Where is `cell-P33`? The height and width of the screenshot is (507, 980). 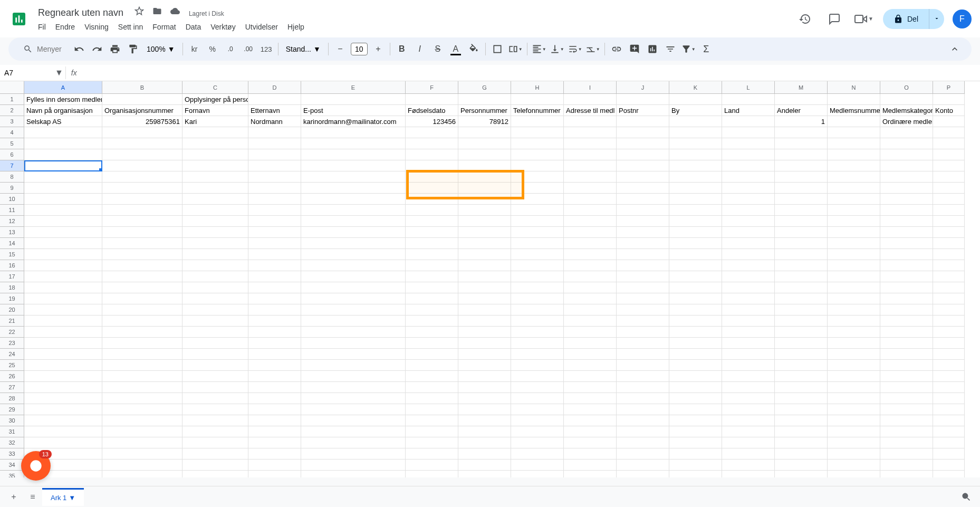 cell-P33 is located at coordinates (949, 454).